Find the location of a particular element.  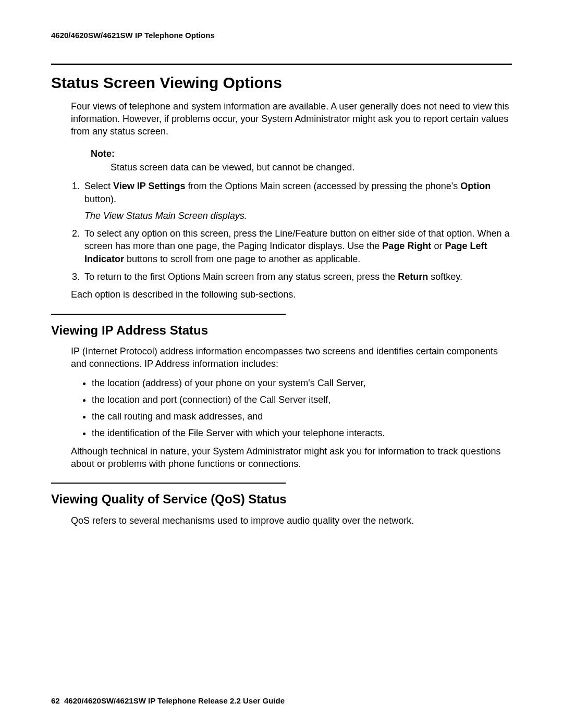

ip-intro-paragraph: IP (Internet Protocol) address informati… is located at coordinates (291, 357).